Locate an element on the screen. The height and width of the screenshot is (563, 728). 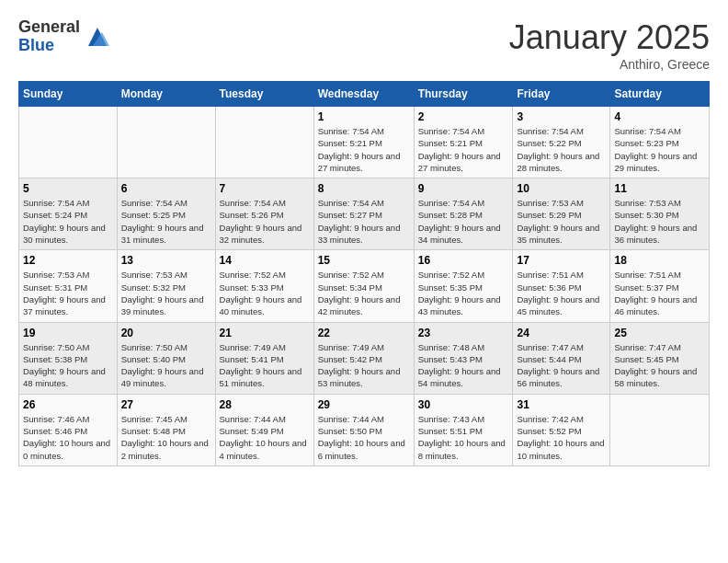
day-cell: 5Sunrise: 7:54 AM Sunset: 5:24 PM Daylig… is located at coordinates (68, 214).